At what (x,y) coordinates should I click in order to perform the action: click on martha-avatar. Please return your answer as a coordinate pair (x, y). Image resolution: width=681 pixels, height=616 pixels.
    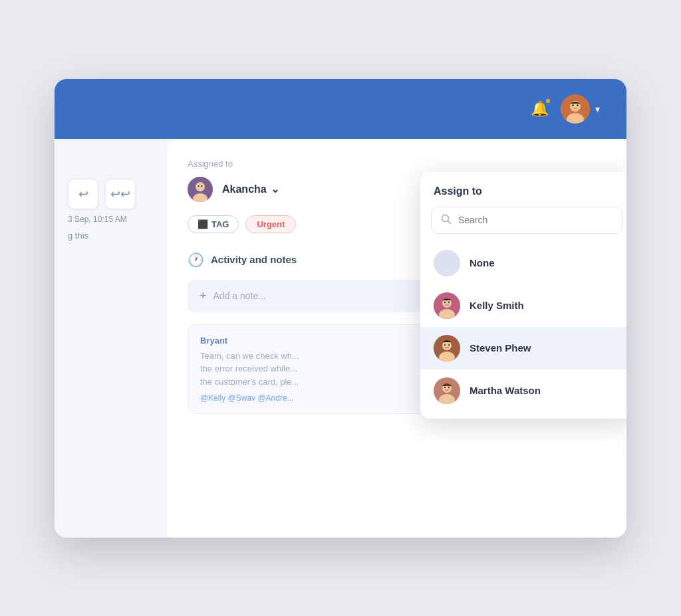
    Looking at the image, I should click on (447, 391).